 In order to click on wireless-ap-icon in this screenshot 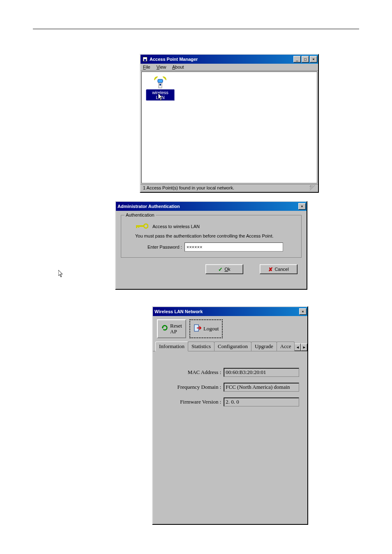, I will do `click(160, 83)`.